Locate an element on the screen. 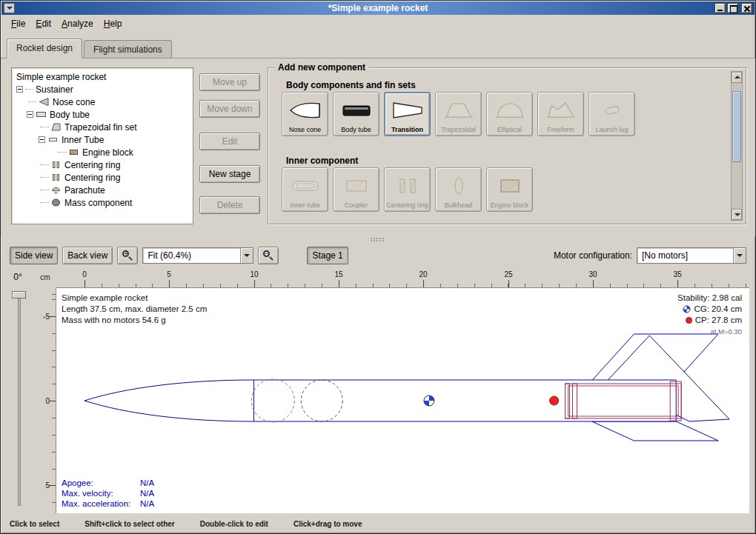  add-bulkhead-button: Bulkhead is located at coordinates (458, 190).